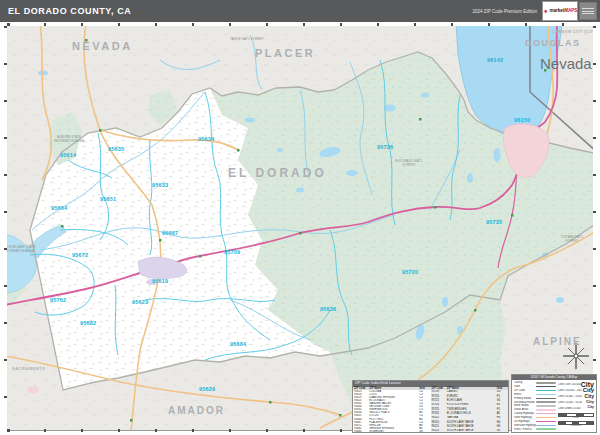  Describe the element at coordinates (525, 418) in the screenshot. I see `legend-item-label: State Highways` at that location.